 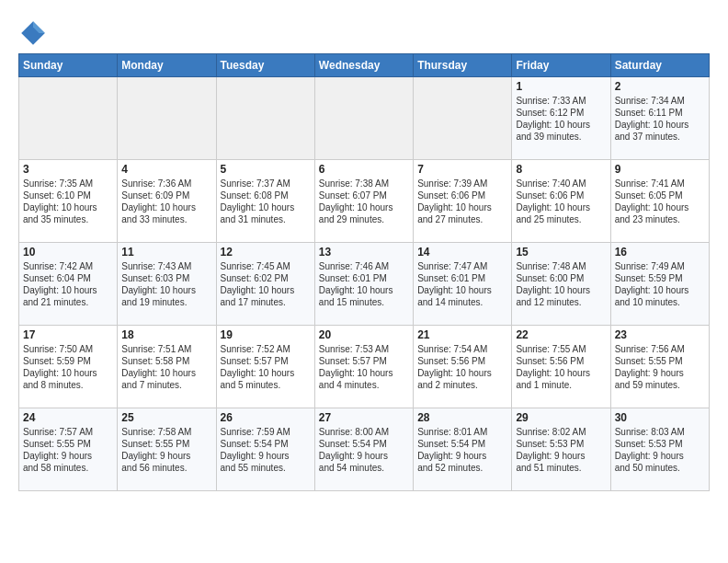 I want to click on cell-info: and 1 minute., so click(x=561, y=385).